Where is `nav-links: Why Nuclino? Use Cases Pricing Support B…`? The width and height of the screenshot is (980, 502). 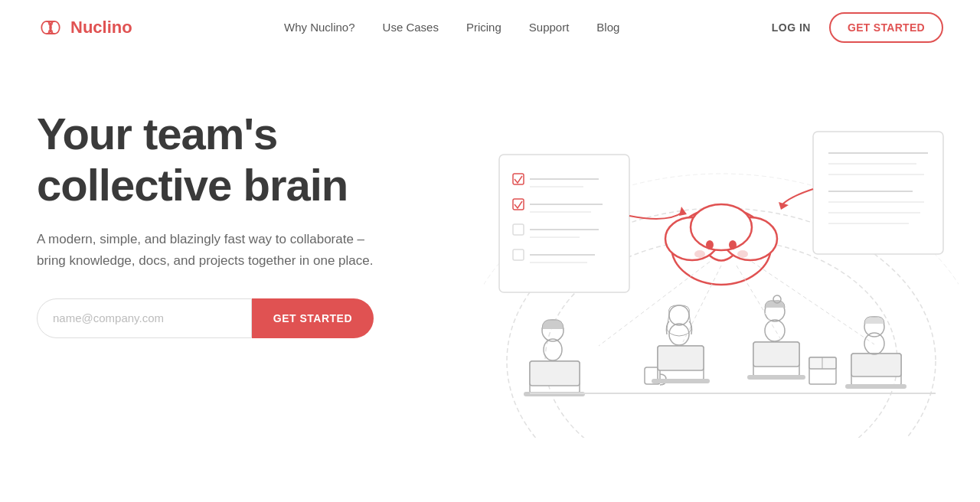
nav-links: Why Nuclino? Use Cases Pricing Support B… is located at coordinates (452, 28).